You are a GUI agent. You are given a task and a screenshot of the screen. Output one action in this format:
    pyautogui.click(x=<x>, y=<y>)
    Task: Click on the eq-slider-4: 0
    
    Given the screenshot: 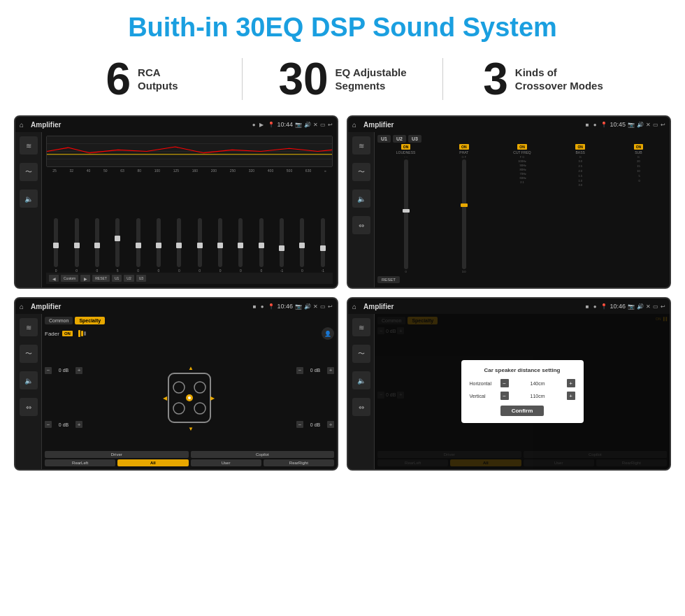 What is the action you would take?
    pyautogui.click(x=138, y=245)
    